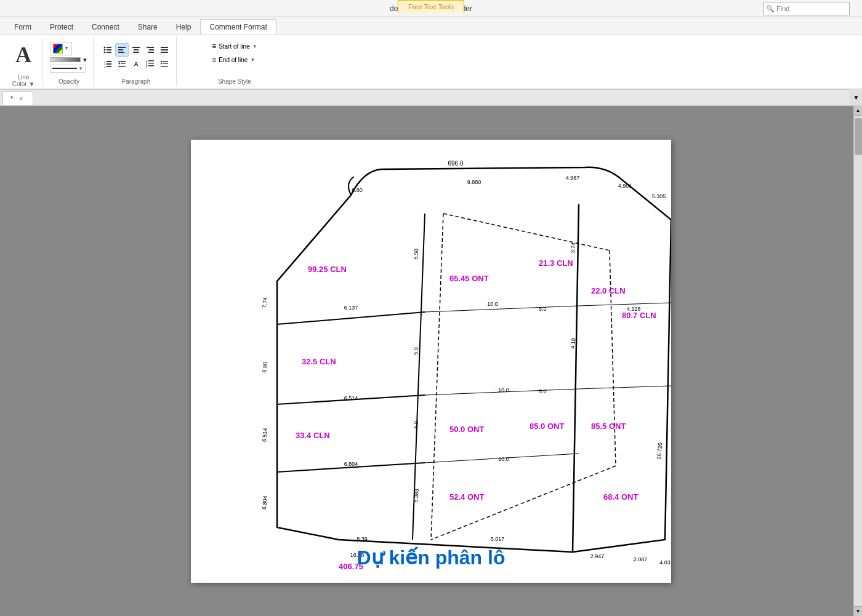 This screenshot has width=862, height=616. What do you see at coordinates (328, 270) in the screenshot?
I see `parcel-label-1: 99.25 CLN` at bounding box center [328, 270].